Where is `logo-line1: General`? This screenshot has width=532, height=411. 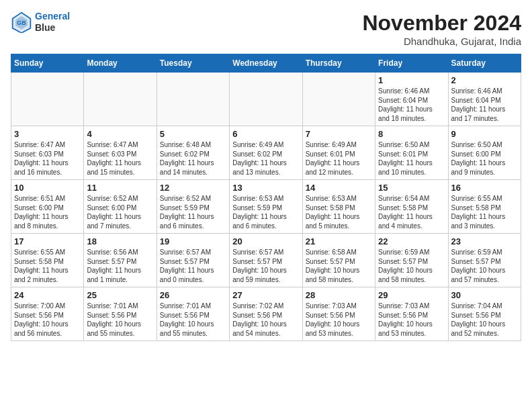 logo-line1: General is located at coordinates (52, 16).